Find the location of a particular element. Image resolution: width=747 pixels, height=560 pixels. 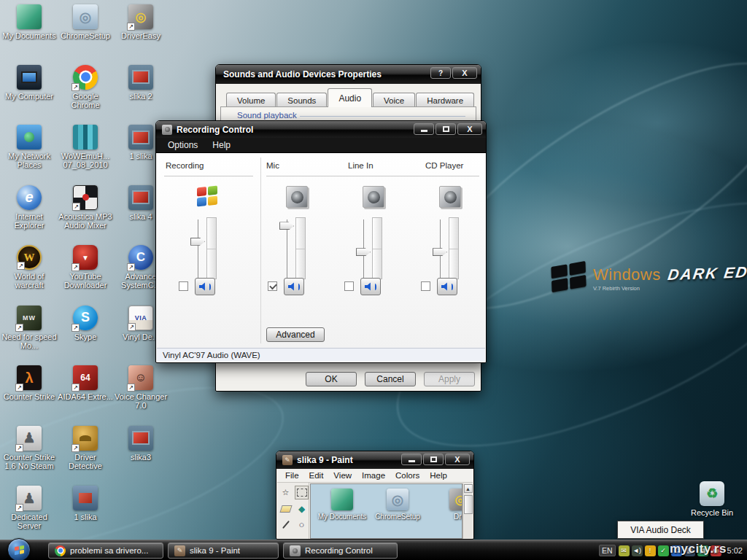

advanced-button: Advanced is located at coordinates (295, 335).